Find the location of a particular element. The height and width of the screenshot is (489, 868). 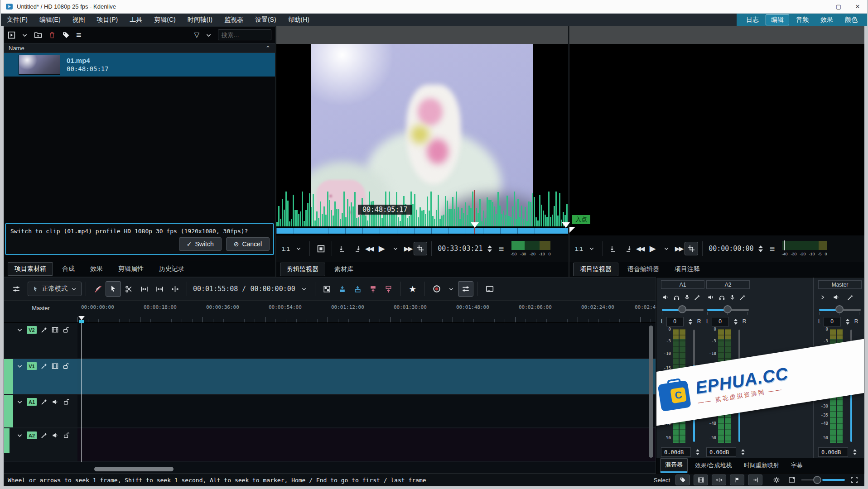

frame-grab-icon is located at coordinates (321, 249).